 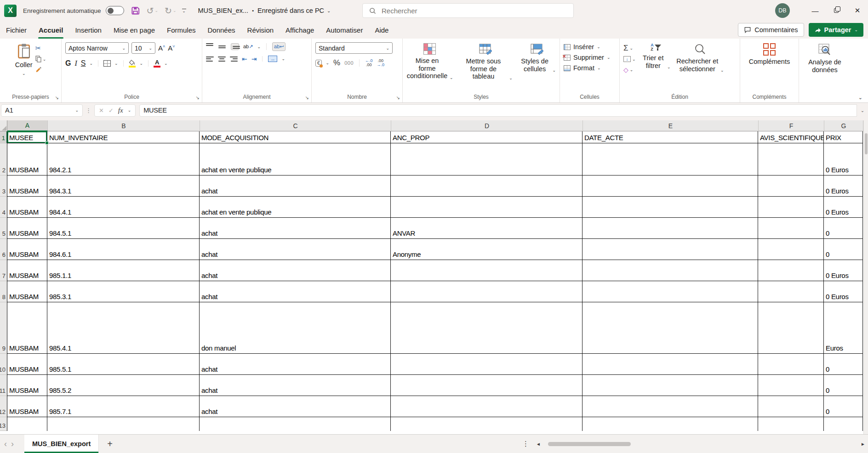 I want to click on autosave-toggle, so click(x=115, y=11).